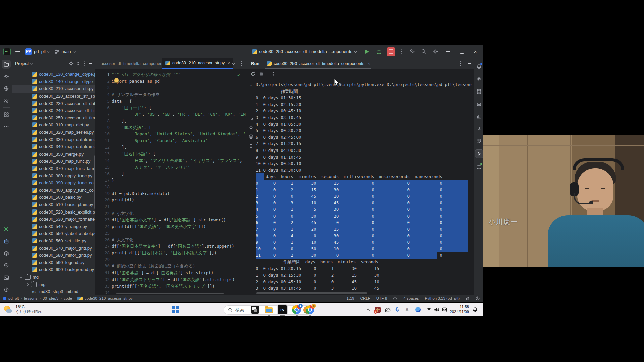  What do you see at coordinates (475, 52) in the screenshot?
I see `close-button: ×` at bounding box center [475, 52].